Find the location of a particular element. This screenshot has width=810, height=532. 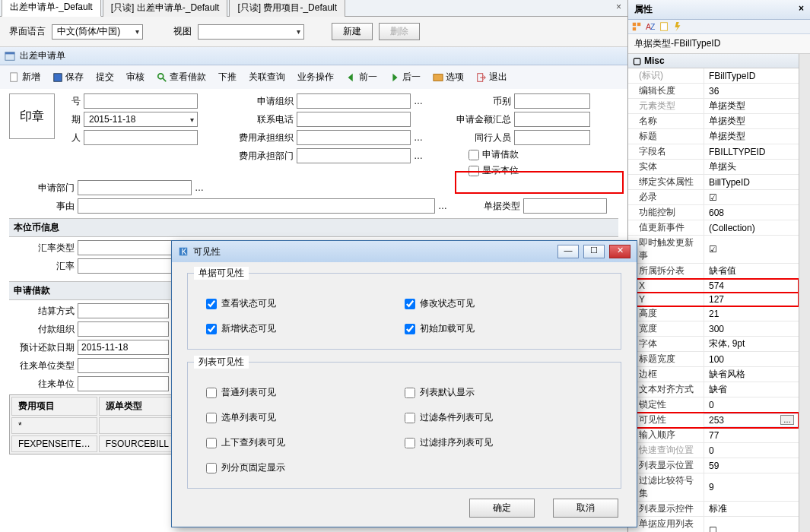

property-value: 100 is located at coordinates (751, 359).